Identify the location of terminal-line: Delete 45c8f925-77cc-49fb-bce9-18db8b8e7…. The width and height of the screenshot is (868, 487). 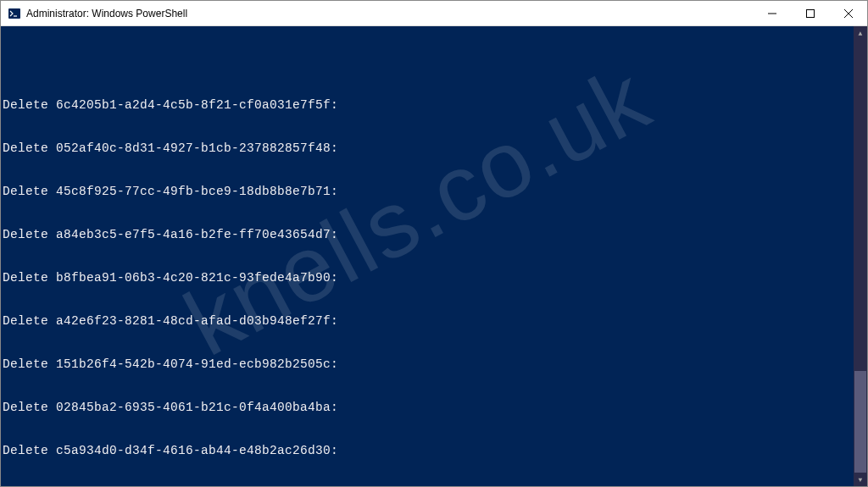
(434, 191).